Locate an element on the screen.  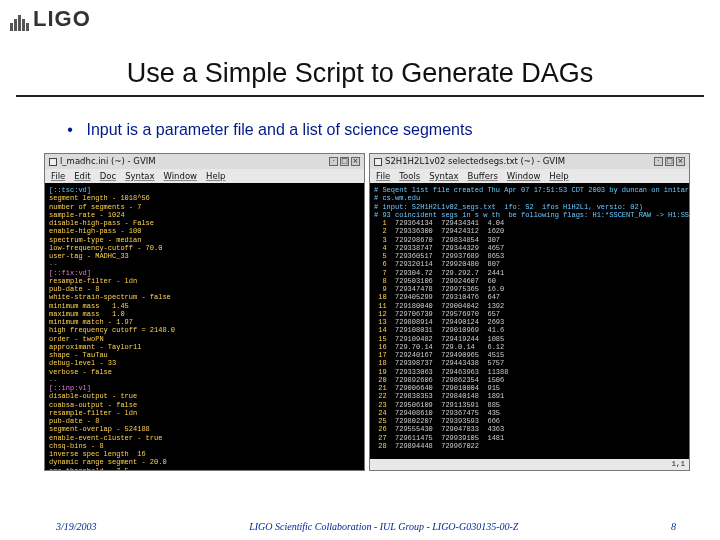
window-title: S2H1H2L1v02 selectedsegs.txt (~) - GVIM is located at coordinates (475, 162).